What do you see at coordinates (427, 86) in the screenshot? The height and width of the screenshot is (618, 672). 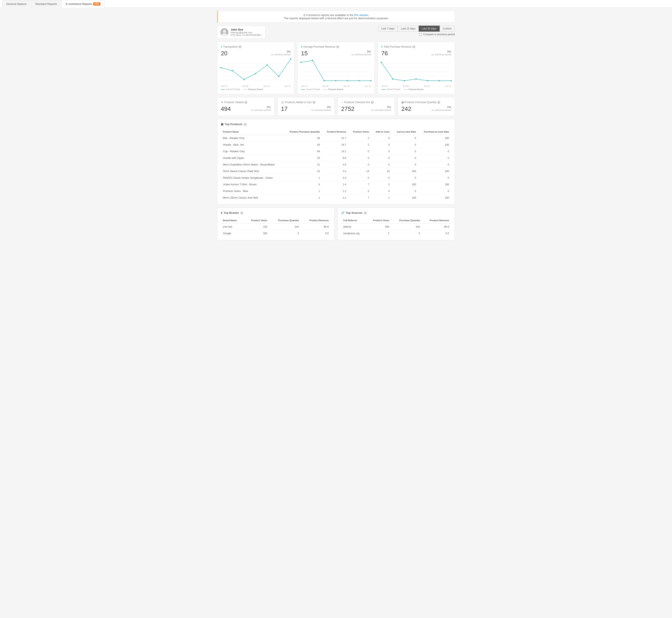 I see `x-label-jun10-3: Jun 10` at bounding box center [427, 86].